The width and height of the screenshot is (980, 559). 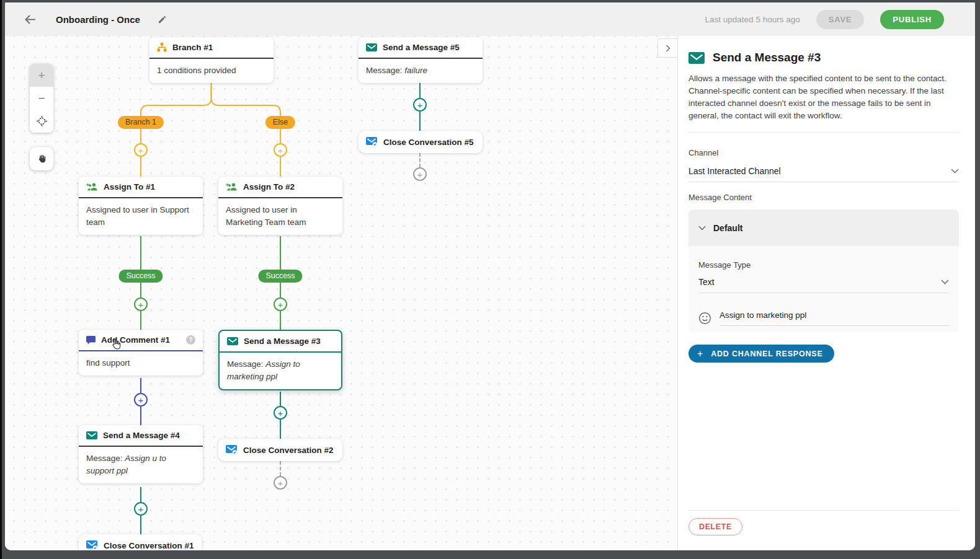 I want to click on node-assign-to-2: Assign To #2 Assigned to user in Marketi…, so click(x=280, y=206).